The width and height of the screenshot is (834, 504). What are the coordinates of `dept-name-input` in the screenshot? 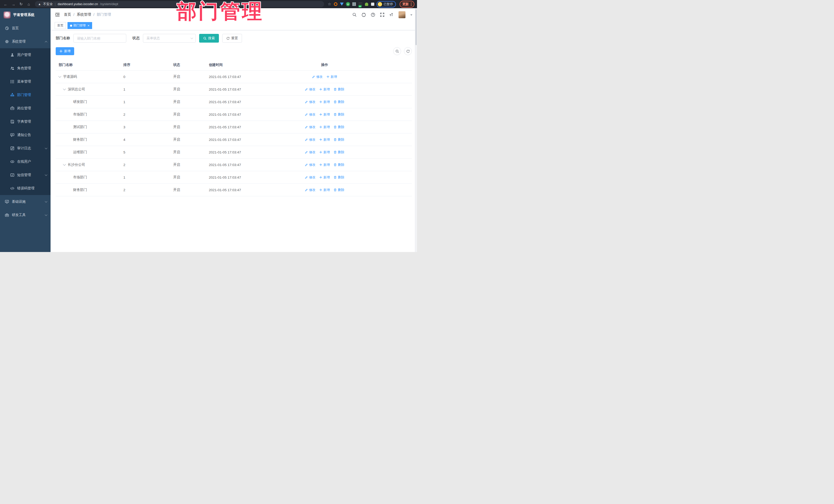 It's located at (100, 38).